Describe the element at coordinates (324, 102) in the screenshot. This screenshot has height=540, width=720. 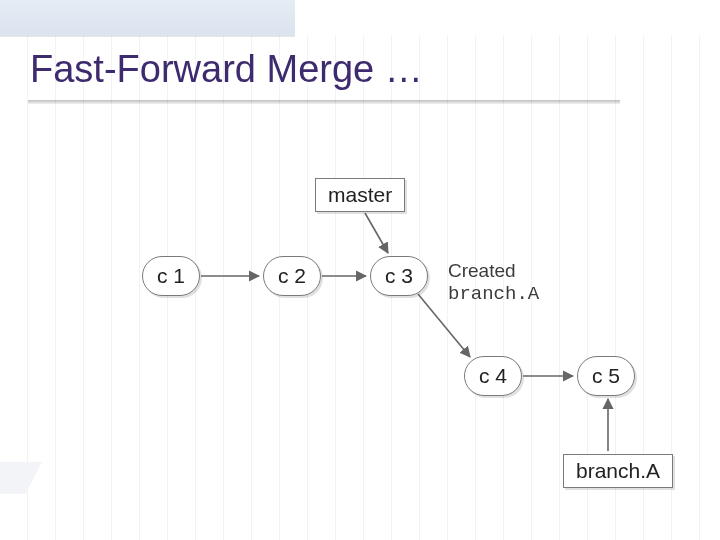
I see `title-underline` at that location.